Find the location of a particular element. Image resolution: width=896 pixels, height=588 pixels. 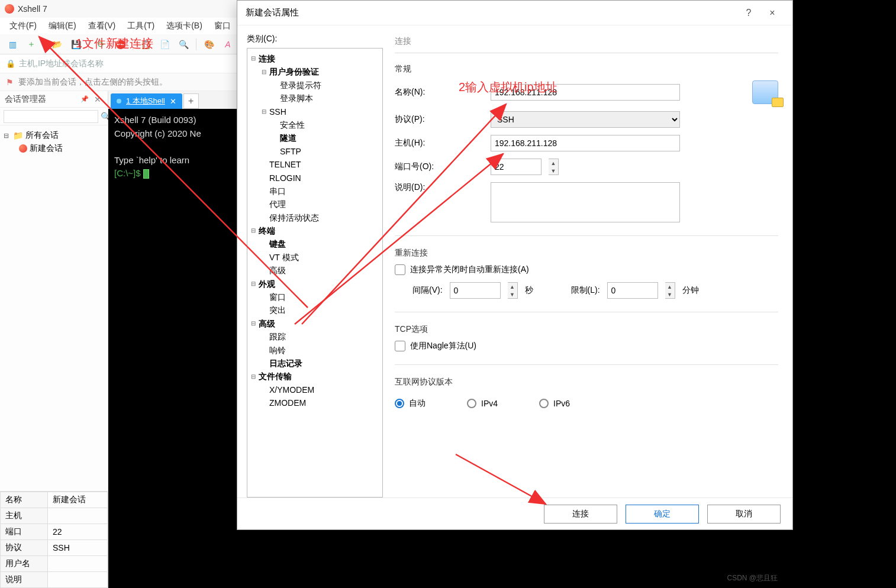

menu-file: 文件(F) is located at coordinates (23, 26).